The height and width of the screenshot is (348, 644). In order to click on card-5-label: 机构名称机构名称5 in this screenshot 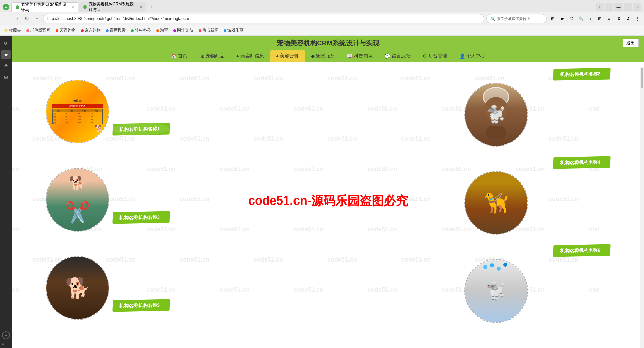, I will do `click(141, 306)`.